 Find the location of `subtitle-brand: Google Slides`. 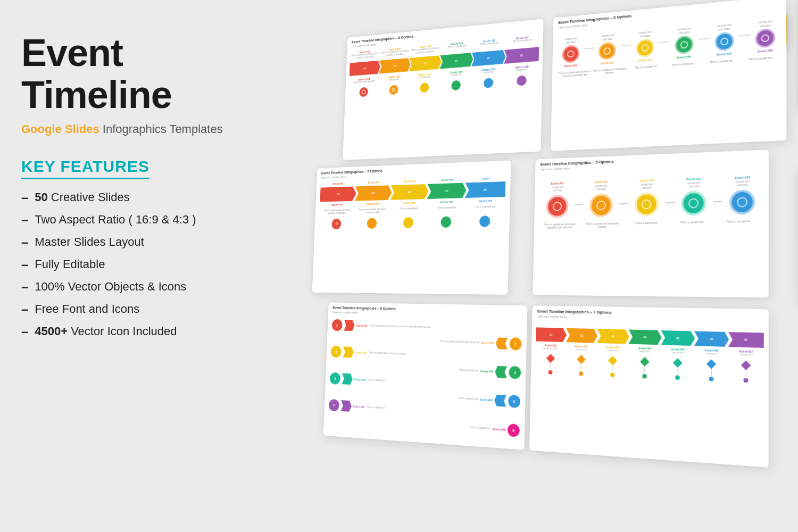

subtitle-brand: Google Slides is located at coordinates (61, 129).